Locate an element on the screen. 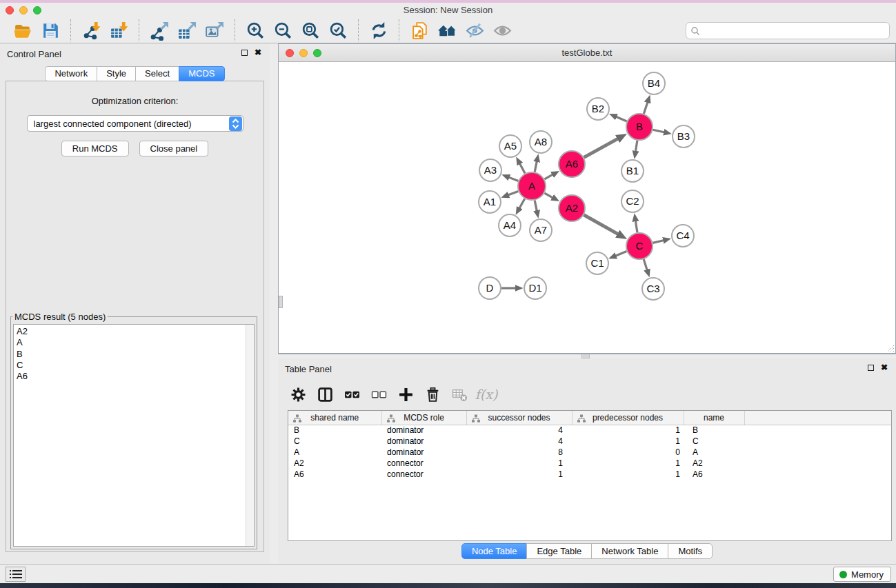 The height and width of the screenshot is (588, 896). graph-node-A7: A7 is located at coordinates (541, 230).